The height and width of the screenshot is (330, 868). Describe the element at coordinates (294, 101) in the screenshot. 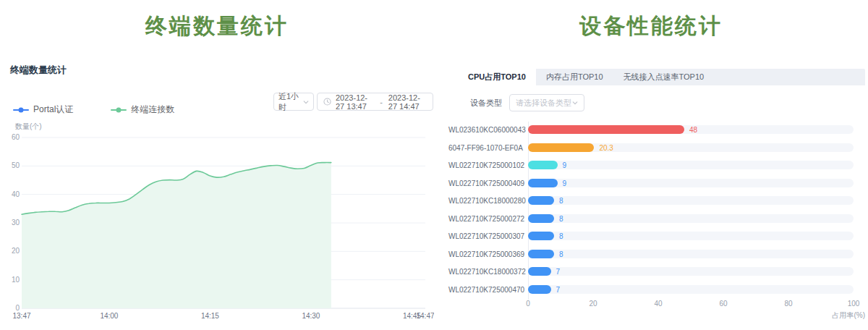

I see `time-range-select: 近1小时` at that location.